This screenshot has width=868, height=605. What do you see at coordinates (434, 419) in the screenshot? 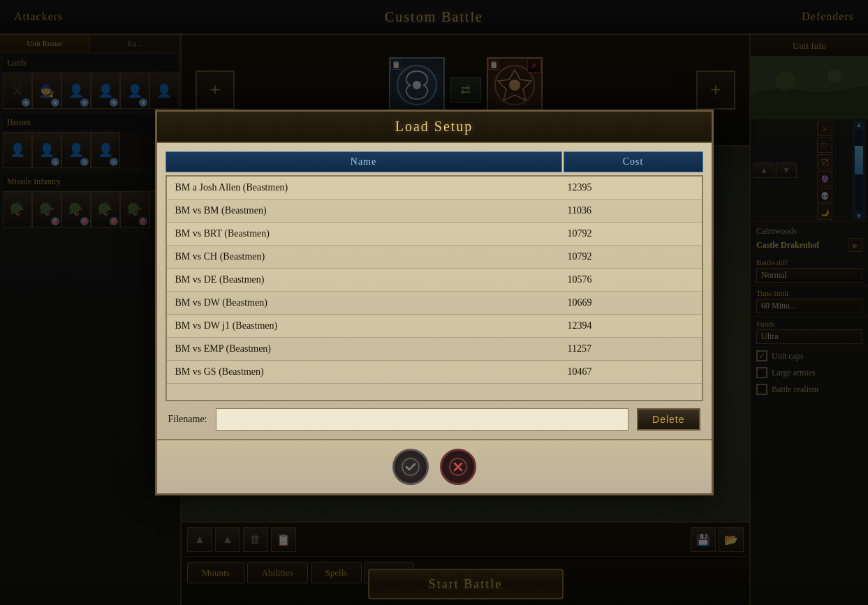
I see `filename-row: Filename: Delete` at bounding box center [434, 419].